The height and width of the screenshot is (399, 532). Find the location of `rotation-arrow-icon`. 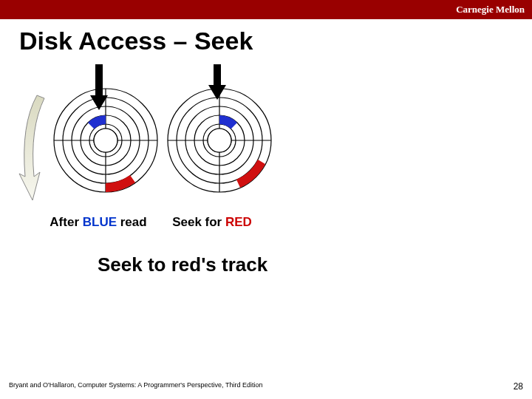

rotation-arrow-icon is located at coordinates (35, 151).